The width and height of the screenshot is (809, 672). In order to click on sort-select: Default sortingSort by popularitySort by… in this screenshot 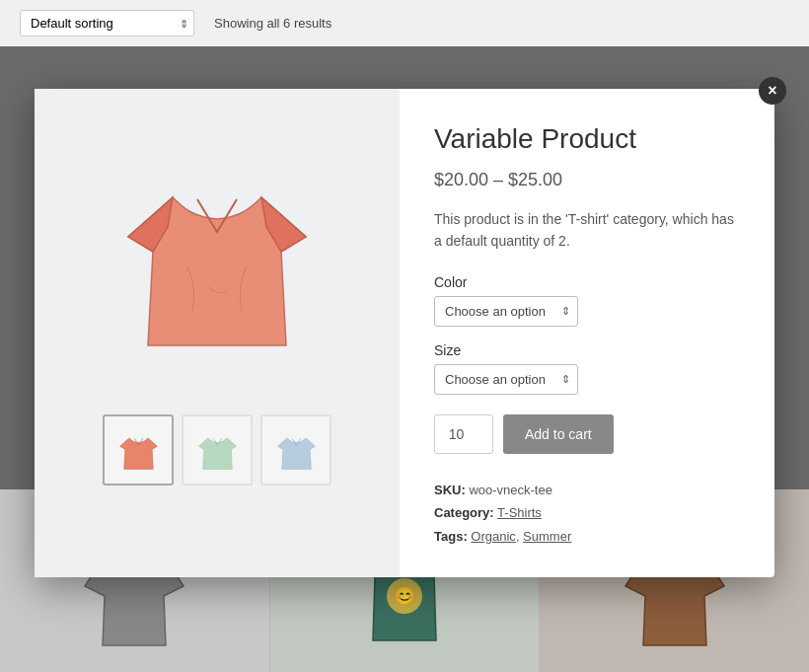, I will do `click(107, 24)`.